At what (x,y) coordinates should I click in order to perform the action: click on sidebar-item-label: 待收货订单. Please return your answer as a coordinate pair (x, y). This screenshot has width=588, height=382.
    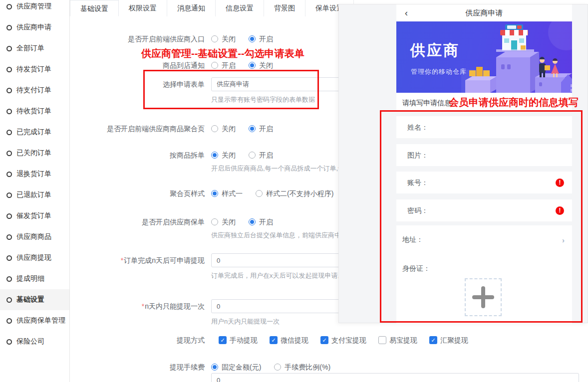
    Looking at the image, I should click on (34, 111).